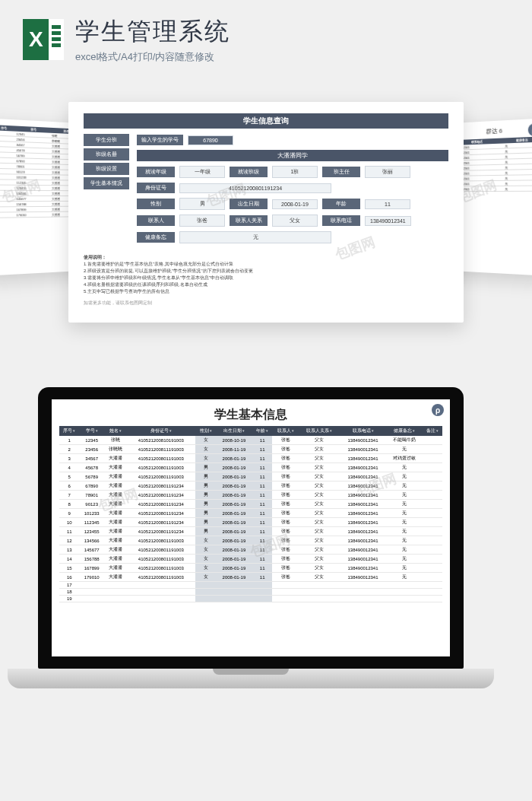  I want to click on table-row: 9101233大潘潘410521200801191234男2008-01-191…, so click(251, 513).